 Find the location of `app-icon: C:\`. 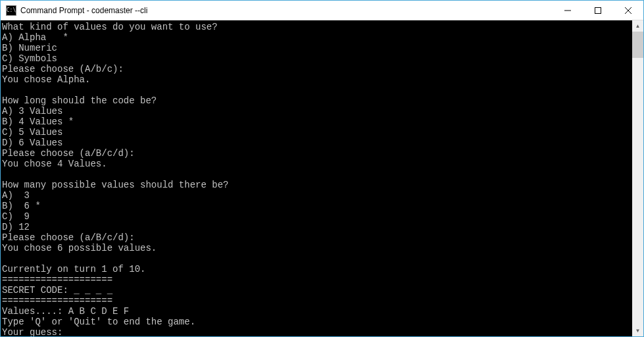

app-icon: C:\ is located at coordinates (11, 11).